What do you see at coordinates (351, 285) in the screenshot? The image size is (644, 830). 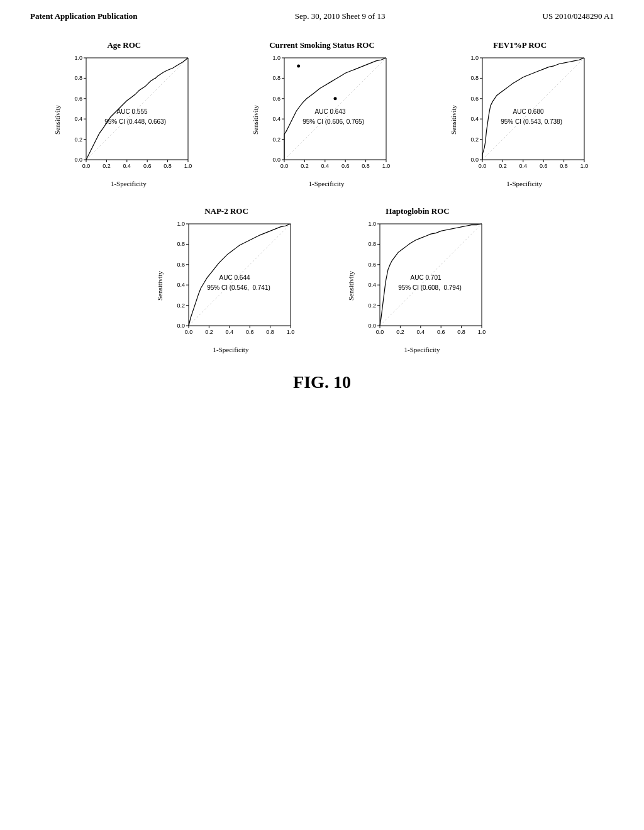 I see `haptoglobin-roc-ylabel: Sensitivity` at bounding box center [351, 285].